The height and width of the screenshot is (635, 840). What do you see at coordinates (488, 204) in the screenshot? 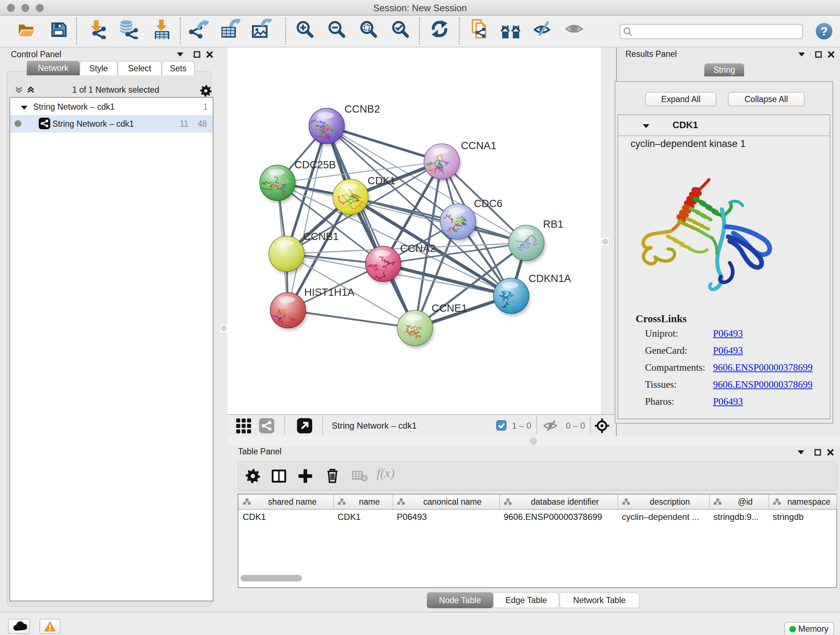
I see `svg-text: CDC6` at bounding box center [488, 204].